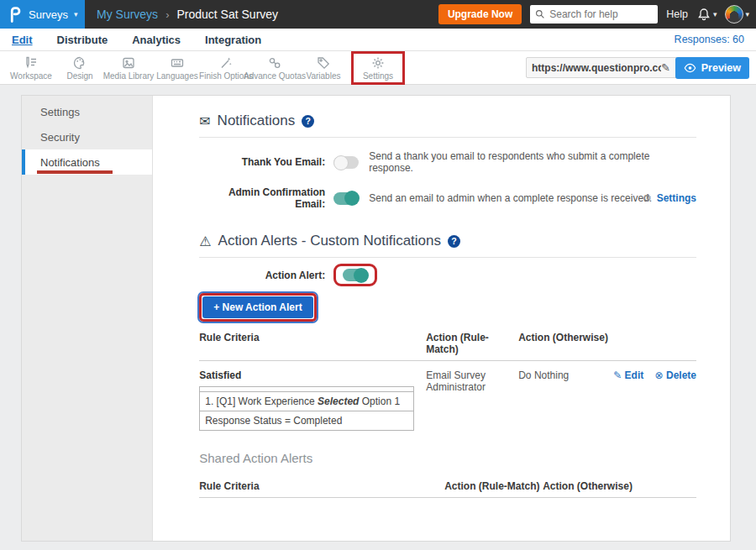  What do you see at coordinates (355, 275) in the screenshot?
I see `action-alert-toggle` at bounding box center [355, 275].